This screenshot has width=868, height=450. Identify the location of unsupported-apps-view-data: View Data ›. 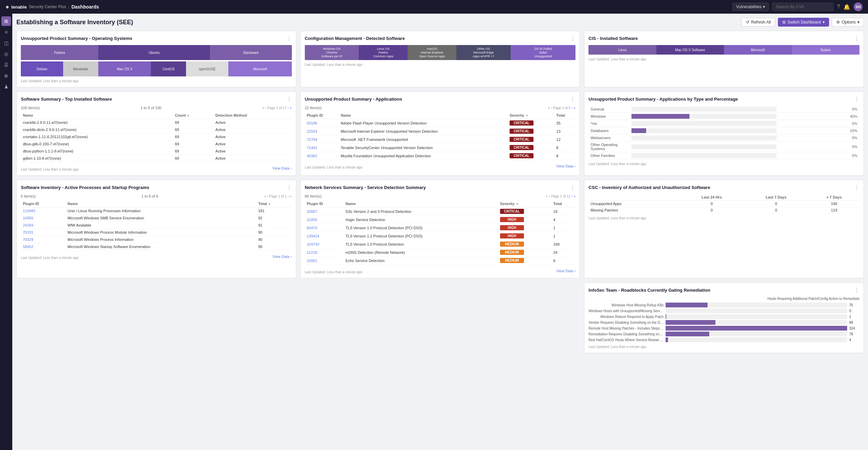
(566, 166).